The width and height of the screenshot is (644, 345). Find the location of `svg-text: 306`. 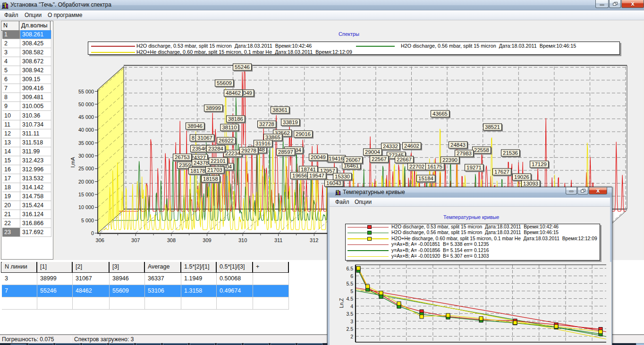

svg-text: 306 is located at coordinates (100, 240).